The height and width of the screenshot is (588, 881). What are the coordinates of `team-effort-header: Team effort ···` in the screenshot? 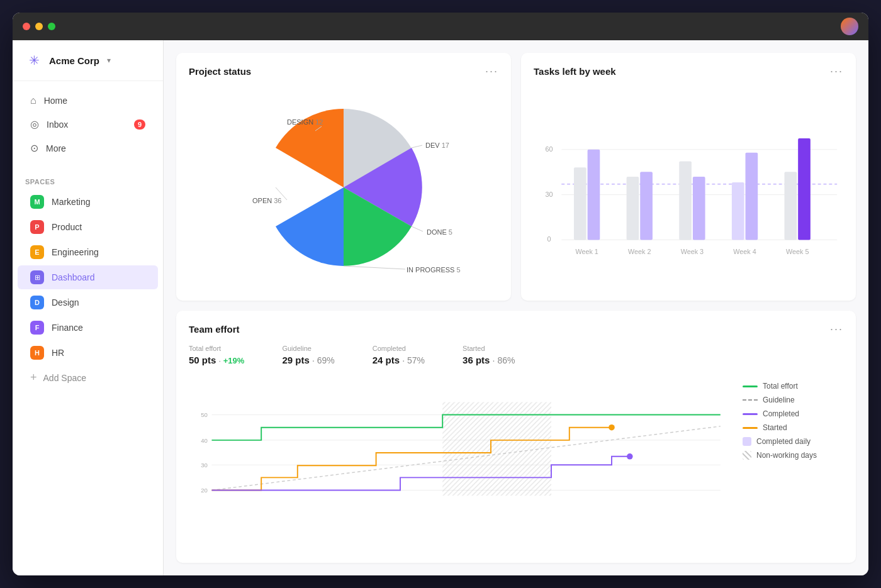 It's located at (516, 329).